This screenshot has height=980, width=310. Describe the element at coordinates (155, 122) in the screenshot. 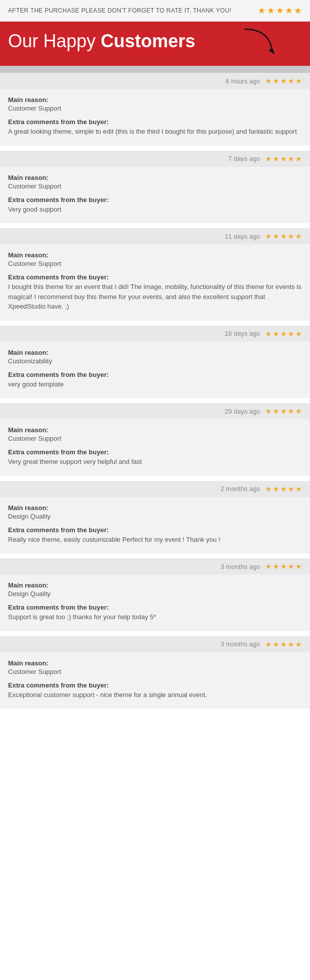

I see `comment-label-0: Extra comments from the buyer:` at that location.